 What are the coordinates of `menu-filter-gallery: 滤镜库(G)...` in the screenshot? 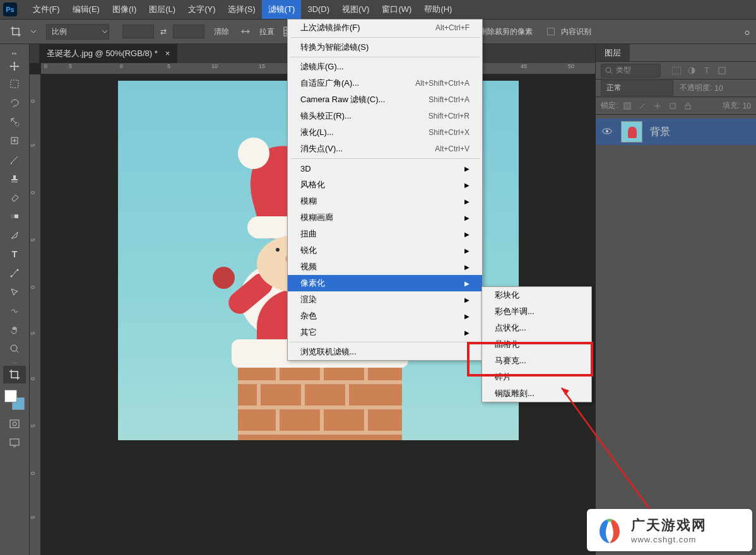 It's located at (385, 67).